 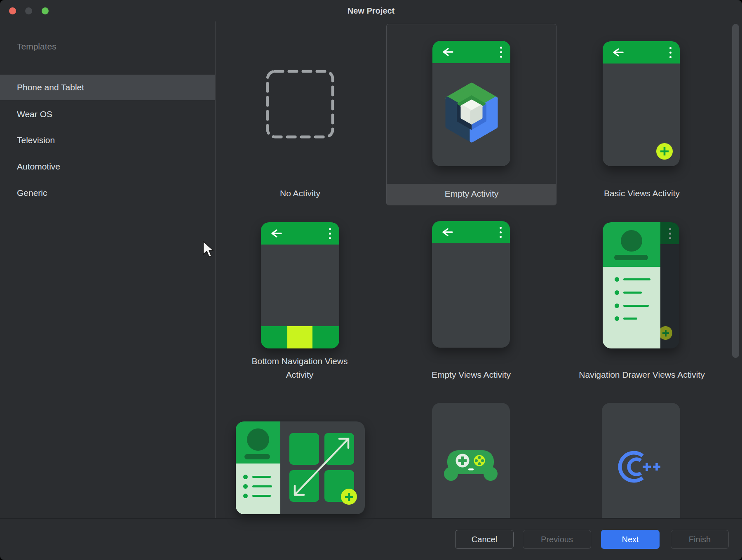 I want to click on panel-header, so click(x=258, y=442).